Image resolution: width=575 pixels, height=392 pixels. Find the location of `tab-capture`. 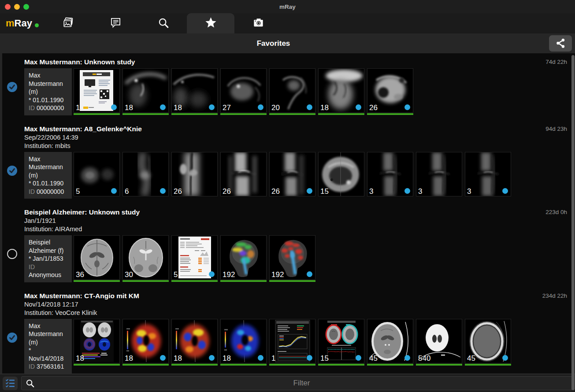

tab-capture is located at coordinates (258, 23).